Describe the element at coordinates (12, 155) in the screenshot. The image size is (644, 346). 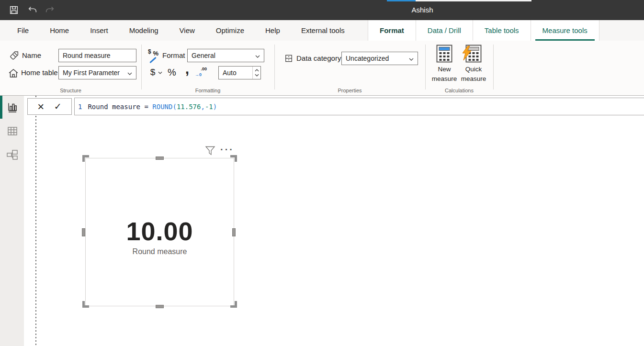
I see `model-view-icon` at that location.